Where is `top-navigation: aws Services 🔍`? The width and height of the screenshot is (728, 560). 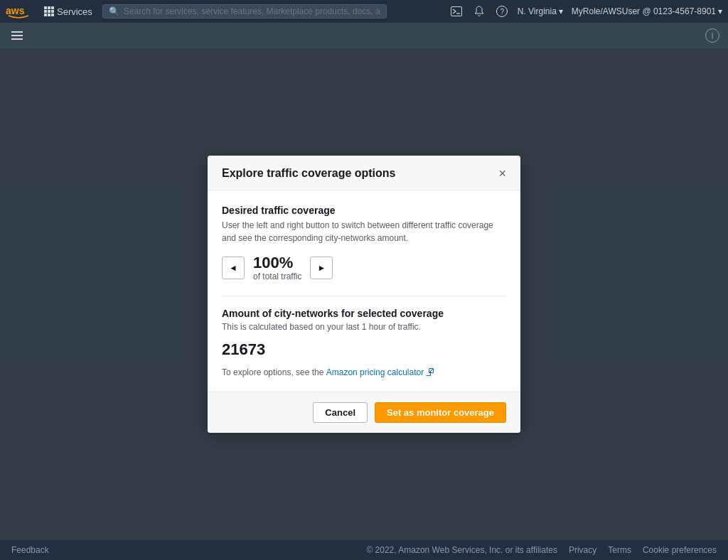 top-navigation: aws Services 🔍 is located at coordinates (364, 11).